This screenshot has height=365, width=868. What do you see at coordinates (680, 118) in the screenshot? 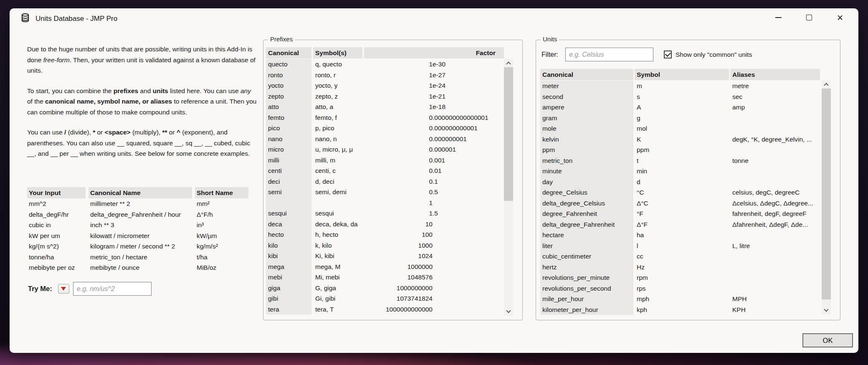
I see `unit-row: gramg` at bounding box center [680, 118].